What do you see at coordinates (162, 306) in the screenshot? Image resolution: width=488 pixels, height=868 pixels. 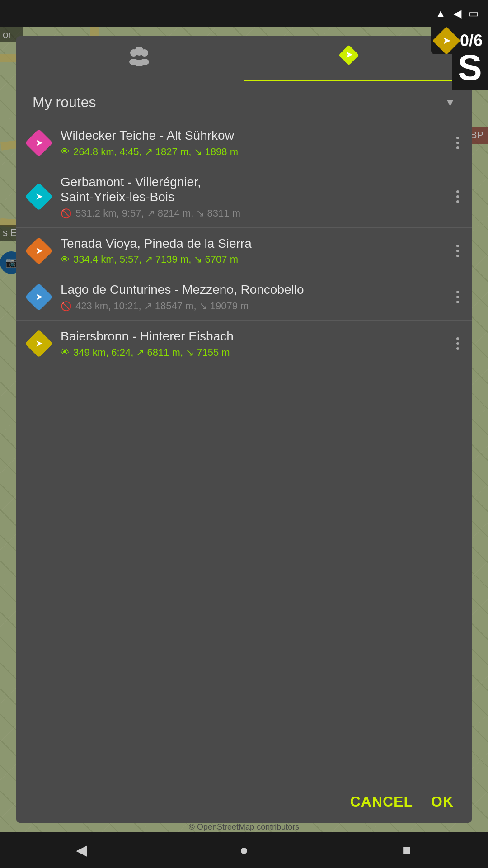 I see `route-stat-text-4: 423 km, 10:21, ↗ 18547 m, ↘ 19079 m` at bounding box center [162, 306].